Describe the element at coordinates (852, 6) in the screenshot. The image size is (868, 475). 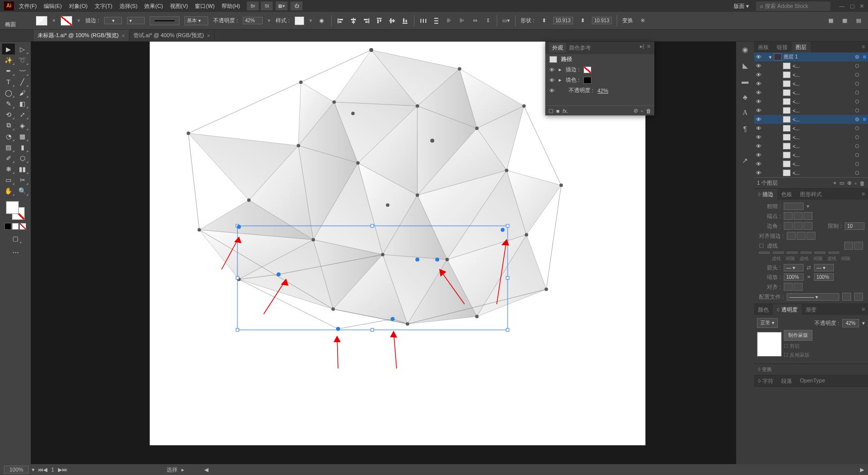
I see `maximize-icon: ▢` at that location.